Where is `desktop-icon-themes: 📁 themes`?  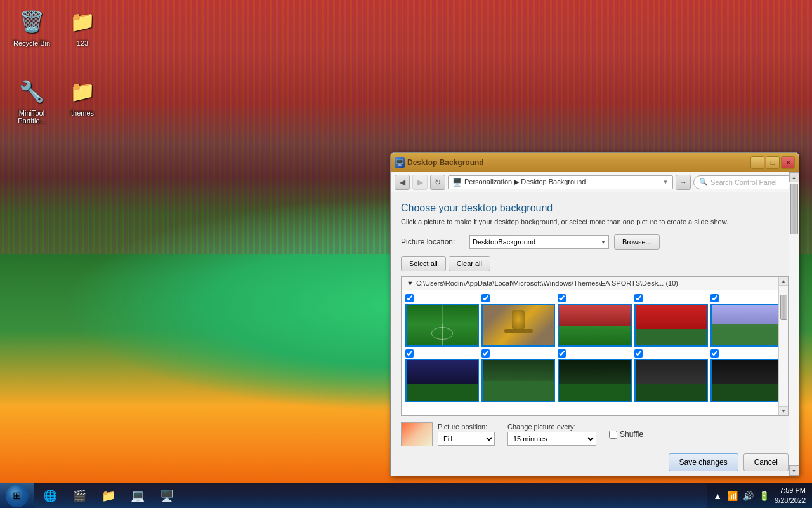 desktop-icon-themes: 📁 themes is located at coordinates (82, 97).